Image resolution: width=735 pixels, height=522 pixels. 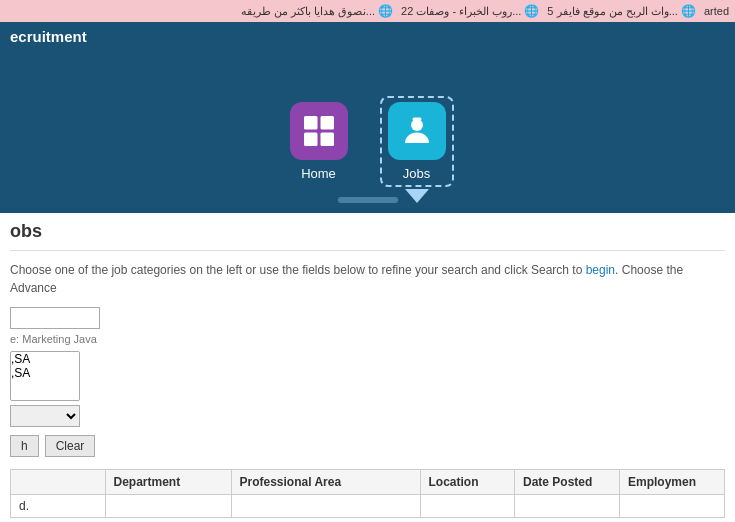 What do you see at coordinates (672, 506) in the screenshot?
I see `cell-employment` at bounding box center [672, 506].